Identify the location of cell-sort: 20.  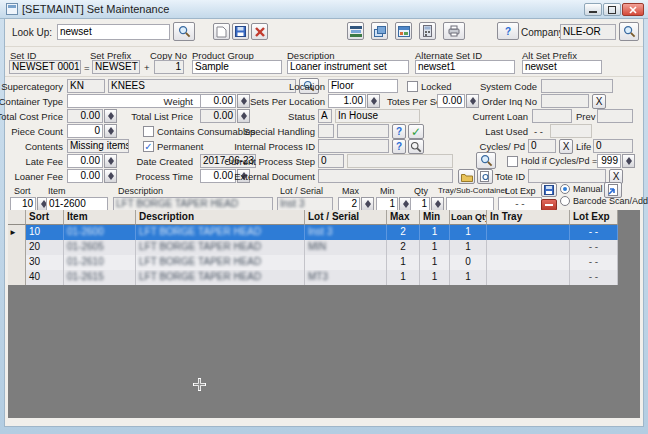
(45, 248).